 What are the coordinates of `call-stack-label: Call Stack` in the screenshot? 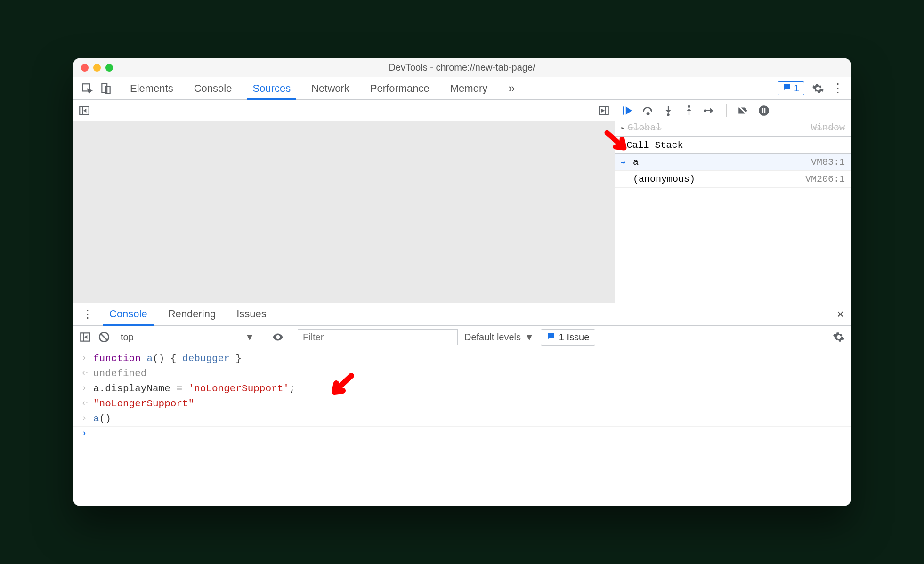 It's located at (655, 145).